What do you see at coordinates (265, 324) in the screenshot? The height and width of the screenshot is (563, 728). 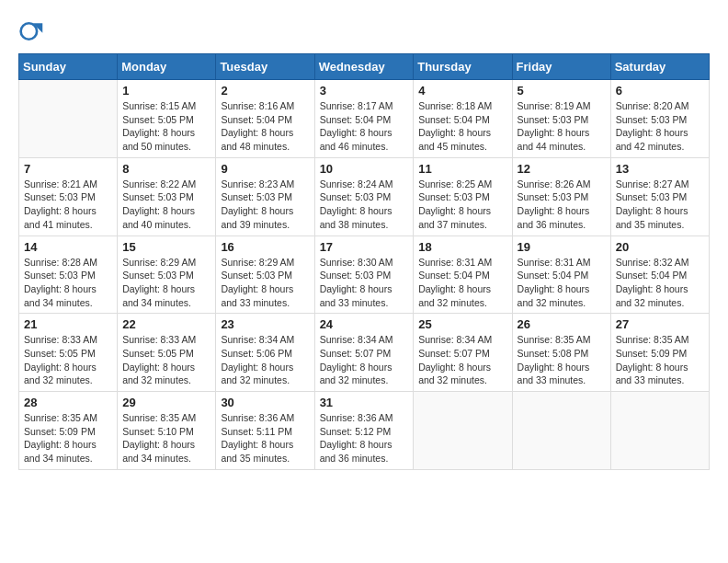 I see `day-number: 23` at bounding box center [265, 324].